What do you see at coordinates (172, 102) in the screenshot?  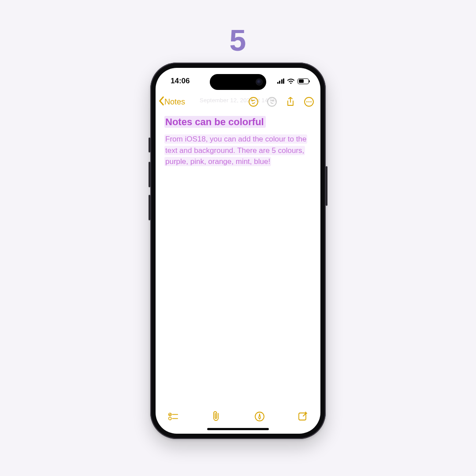 I see `back-button: Notes` at bounding box center [172, 102].